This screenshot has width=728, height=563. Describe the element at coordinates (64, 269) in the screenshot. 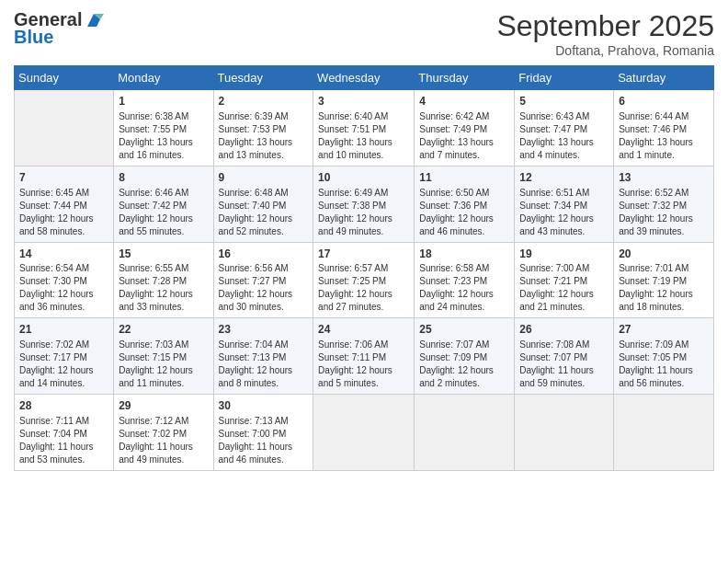

I see `day-info-line: Sunrise: 6:54 AM` at that location.